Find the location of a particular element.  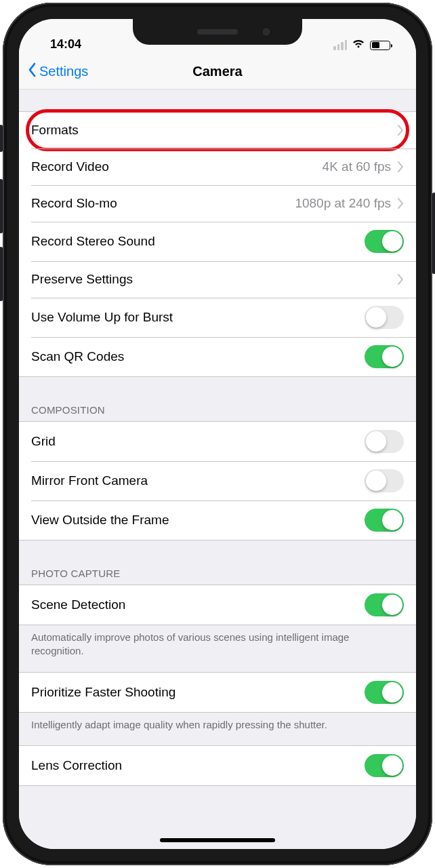

row-label: Record Video is located at coordinates (177, 167).